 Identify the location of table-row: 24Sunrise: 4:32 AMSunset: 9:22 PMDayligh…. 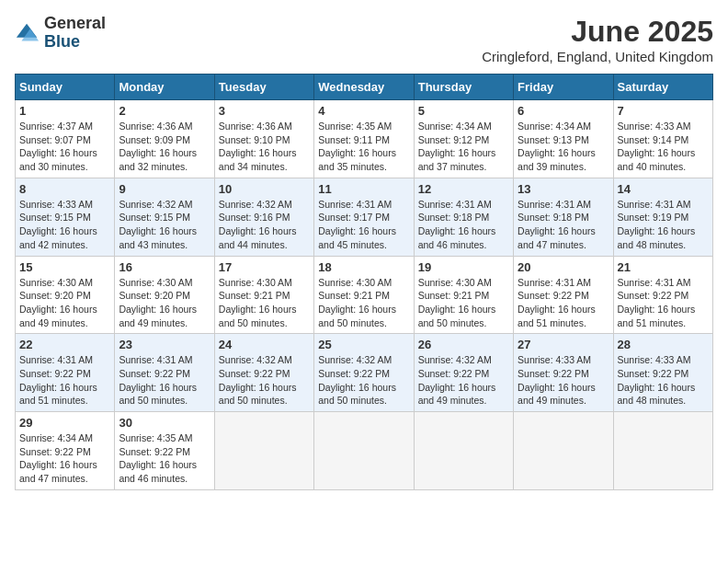
(264, 373).